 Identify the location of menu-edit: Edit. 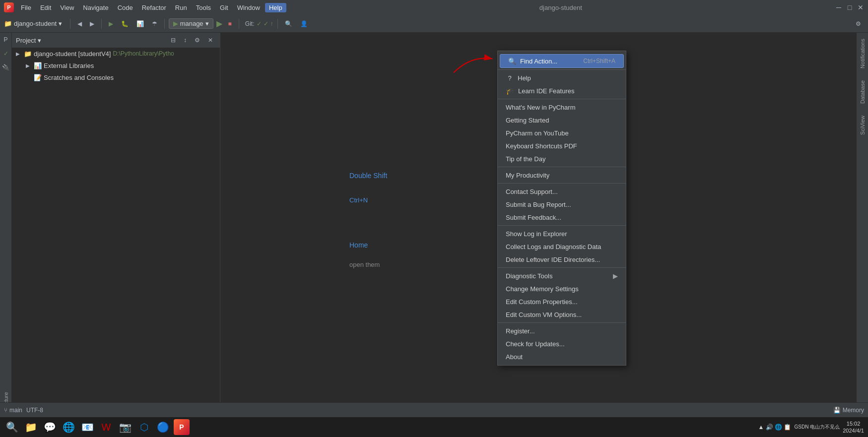
(46, 8).